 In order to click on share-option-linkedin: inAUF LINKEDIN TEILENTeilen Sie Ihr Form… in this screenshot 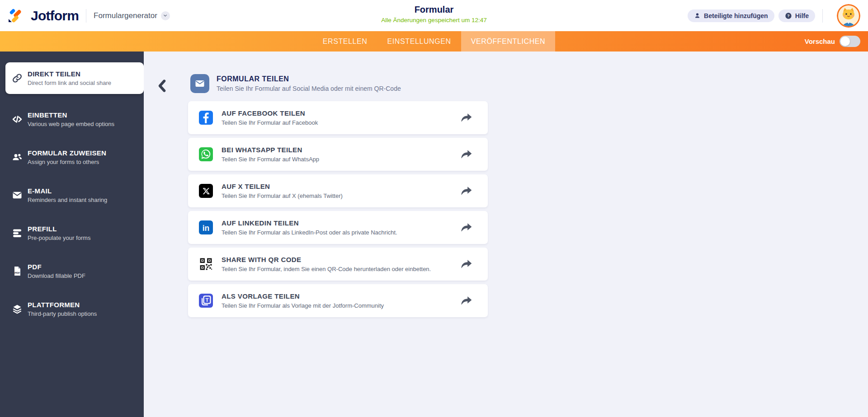, I will do `click(338, 228)`.